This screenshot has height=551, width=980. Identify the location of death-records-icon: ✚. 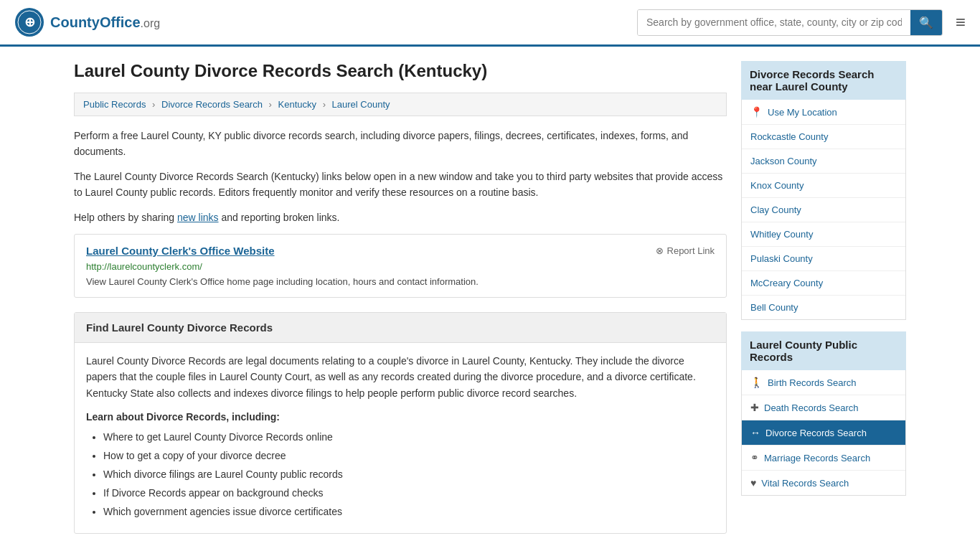
(755, 408).